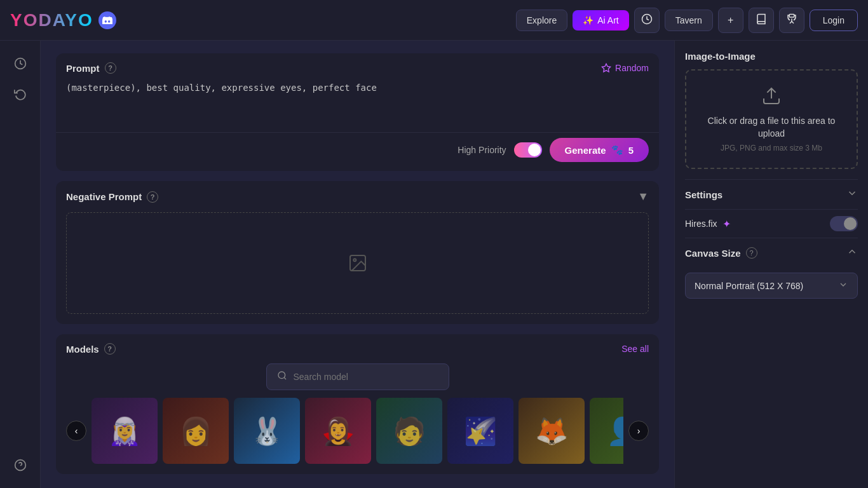 The image size is (868, 488). Describe the element at coordinates (357, 197) in the screenshot. I see `negative-prompt-header: Negative Prompt ? ▼` at that location.